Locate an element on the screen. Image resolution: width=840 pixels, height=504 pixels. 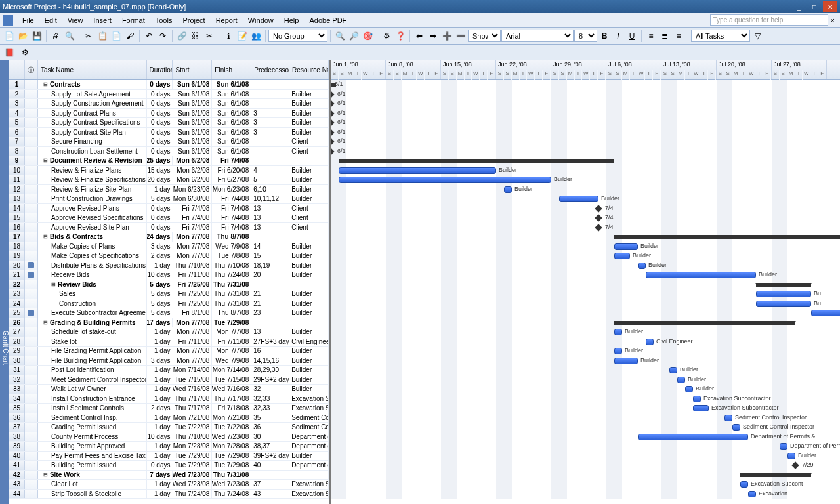
taskname-cell: Building Permit Issued is located at coordinates (93, 465).